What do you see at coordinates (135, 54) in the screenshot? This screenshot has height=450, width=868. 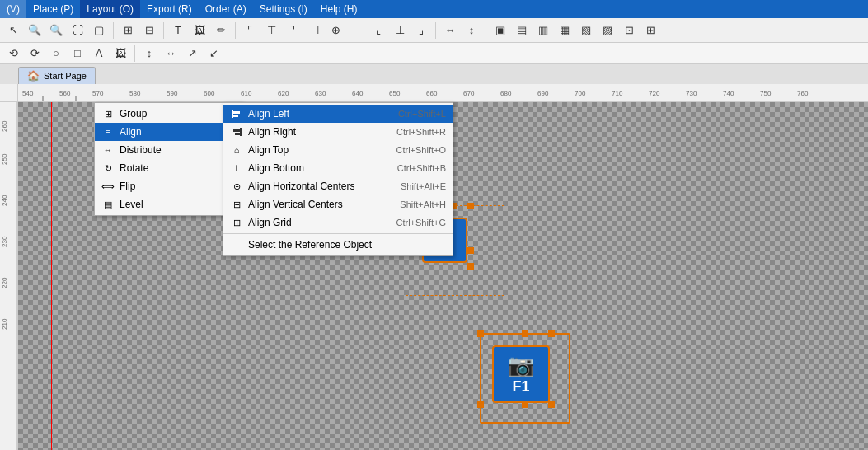 I see `sub-sep1` at bounding box center [135, 54].